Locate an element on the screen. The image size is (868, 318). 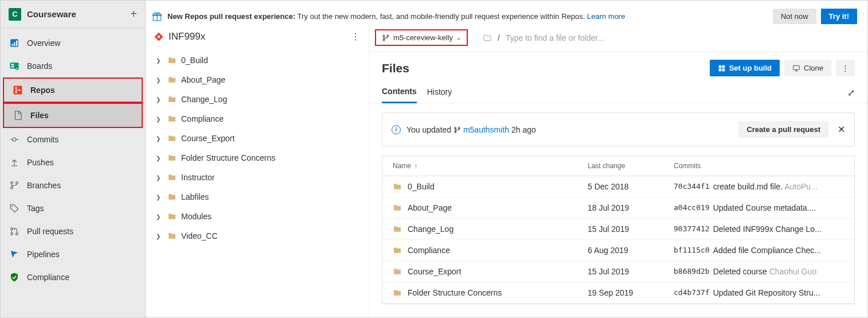
repo-name: INF999x is located at coordinates (187, 37).